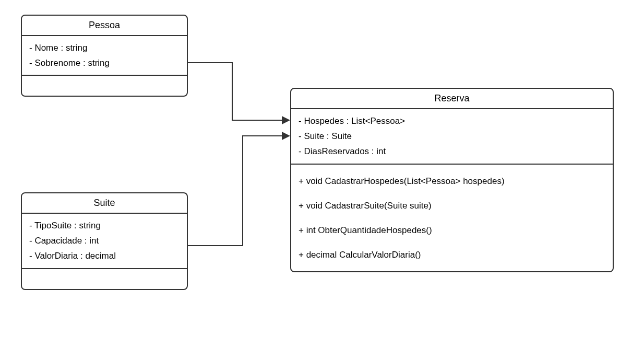  Describe the element at coordinates (452, 121) in the screenshot. I see `uml-attribute: - Hospedes : List<Pessoa>` at that location.